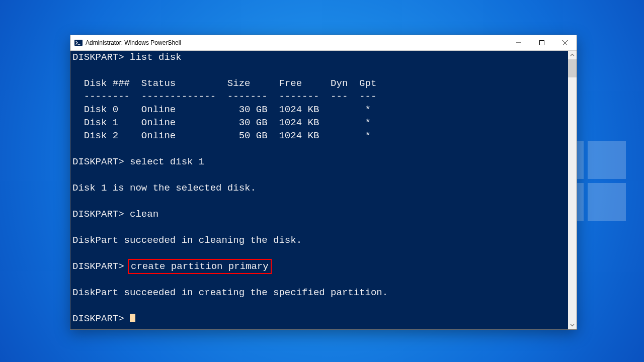 Image resolution: width=644 pixels, height=362 pixels. I want to click on cursor, so click(133, 318).